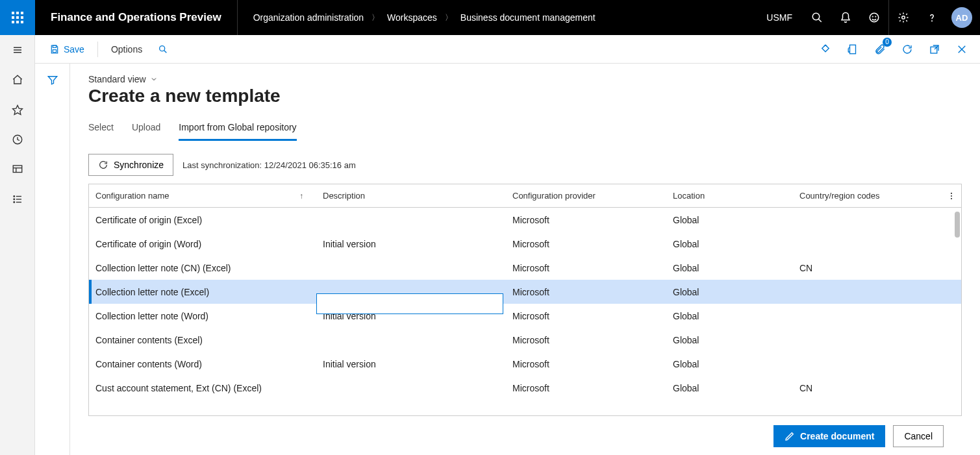 The image size is (980, 455). What do you see at coordinates (586, 196) in the screenshot?
I see `col-configuration-provider: Configuration provider` at bounding box center [586, 196].